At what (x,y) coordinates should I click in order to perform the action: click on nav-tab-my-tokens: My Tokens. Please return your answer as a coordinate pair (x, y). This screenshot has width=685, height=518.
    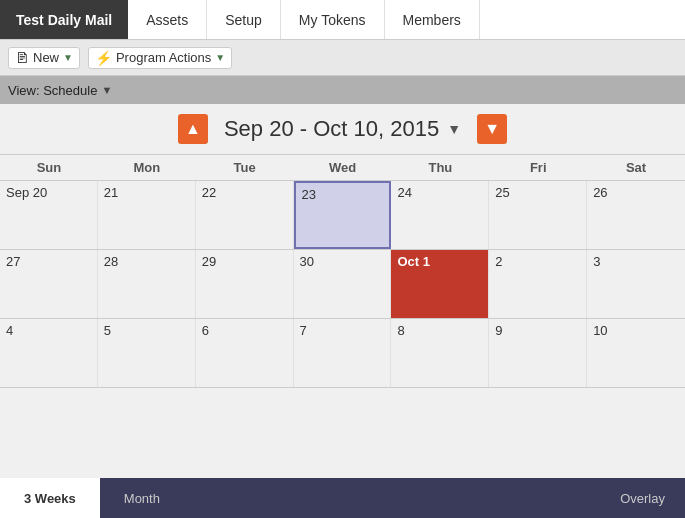
    Looking at the image, I should click on (333, 20).